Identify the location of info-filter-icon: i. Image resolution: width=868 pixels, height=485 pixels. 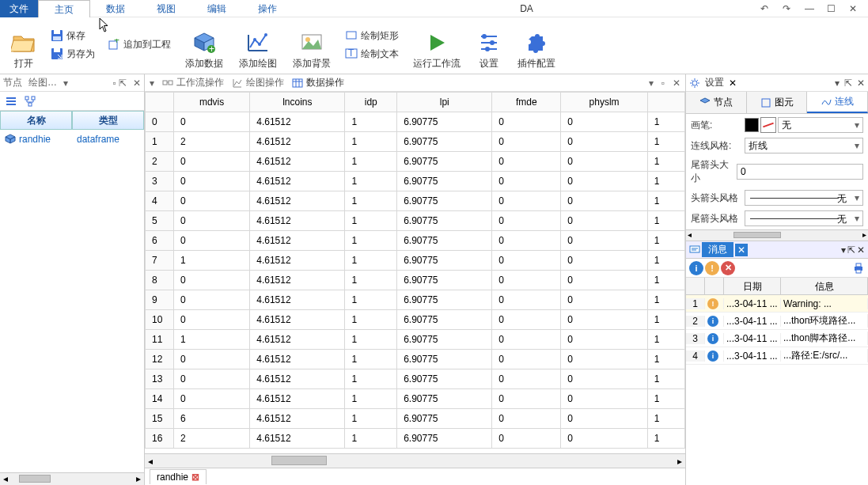
(696, 268).